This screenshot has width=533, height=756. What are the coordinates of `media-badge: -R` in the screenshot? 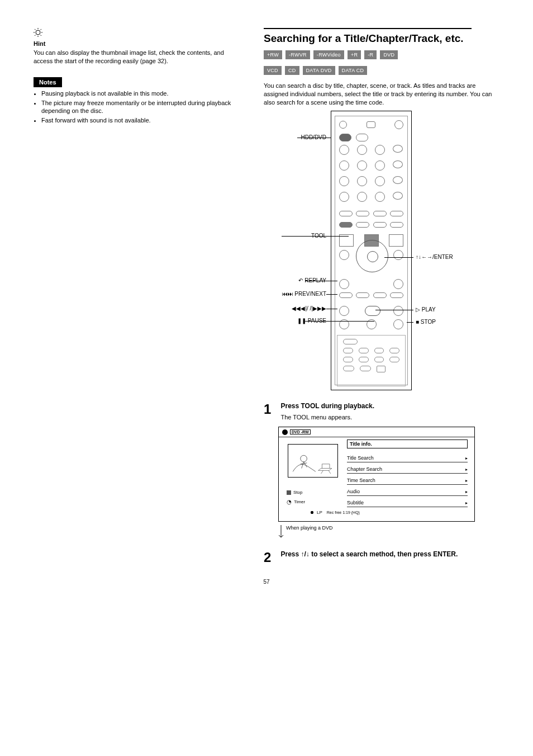 It's located at (370, 55).